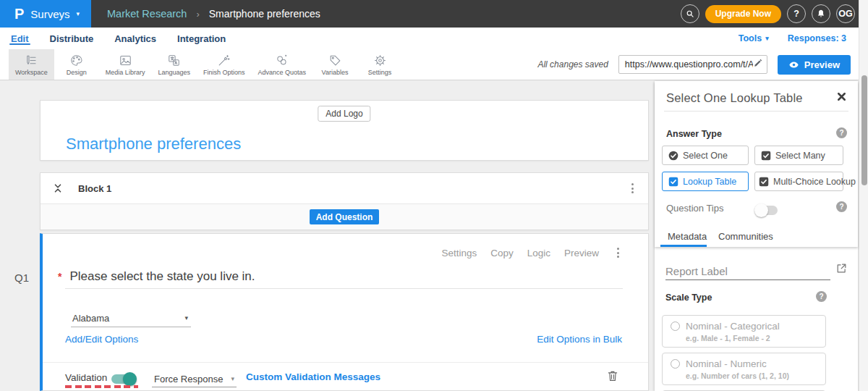 The image size is (868, 391). What do you see at coordinates (205, 64) in the screenshot?
I see `toolbar-items: Workspace Design Media Library Languages…` at bounding box center [205, 64].